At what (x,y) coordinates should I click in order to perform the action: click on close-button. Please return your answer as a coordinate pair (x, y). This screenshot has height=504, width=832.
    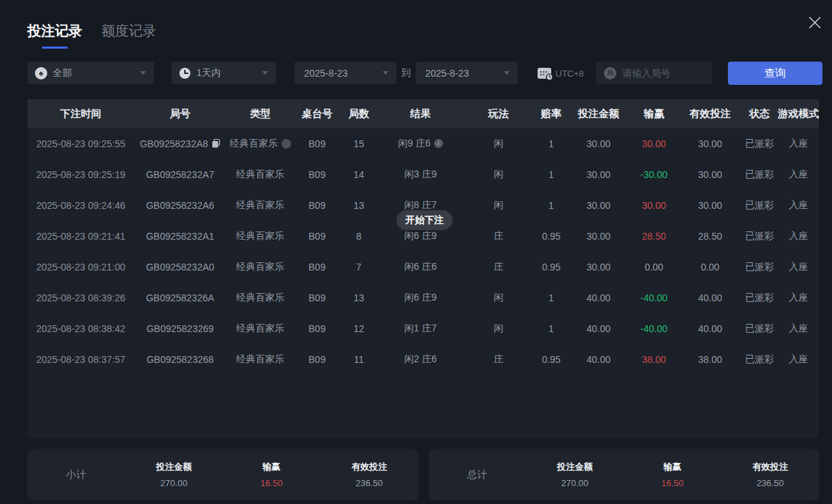
    Looking at the image, I should click on (815, 23).